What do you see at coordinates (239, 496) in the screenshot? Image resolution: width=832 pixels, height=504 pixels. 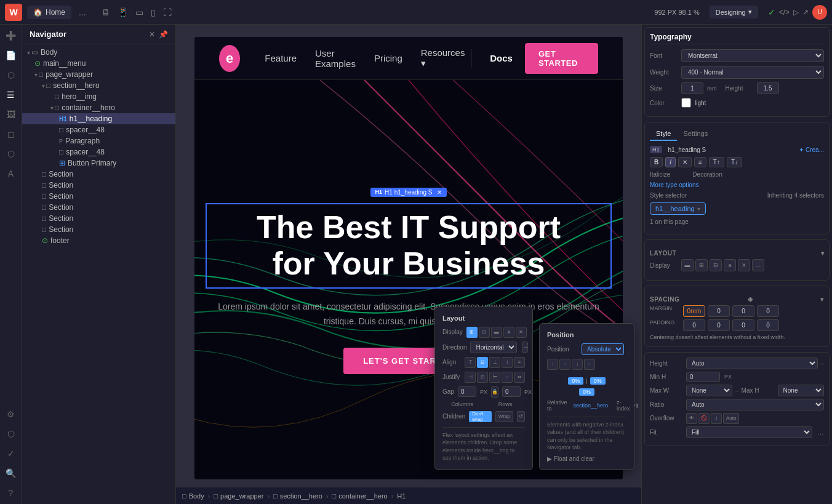 I see `breadcrumb-page-wrapper: □ page_wrapper` at bounding box center [239, 496].